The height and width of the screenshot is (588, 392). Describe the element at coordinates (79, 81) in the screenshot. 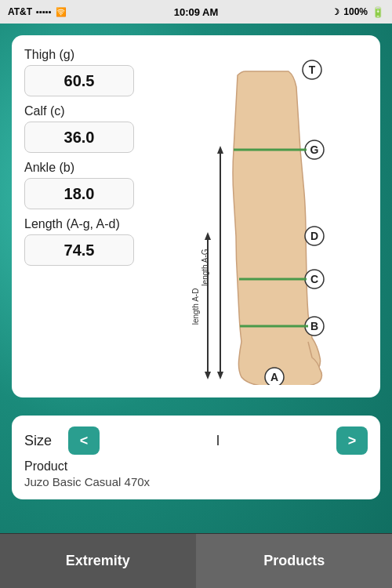

I see `thigh-value: 60.5` at that location.